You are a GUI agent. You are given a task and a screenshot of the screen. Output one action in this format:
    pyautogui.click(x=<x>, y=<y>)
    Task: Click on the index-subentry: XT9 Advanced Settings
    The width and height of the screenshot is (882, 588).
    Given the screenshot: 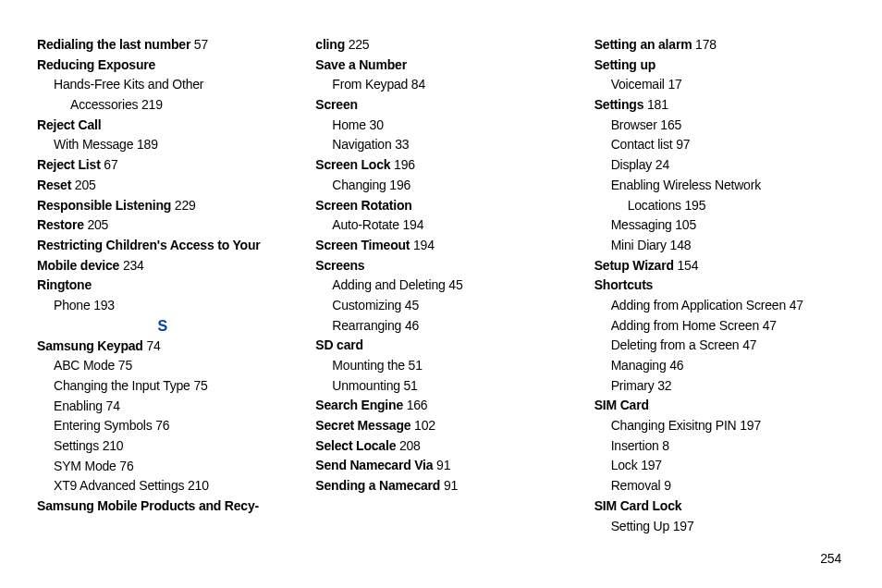 What is the action you would take?
    pyautogui.click(x=118, y=485)
    